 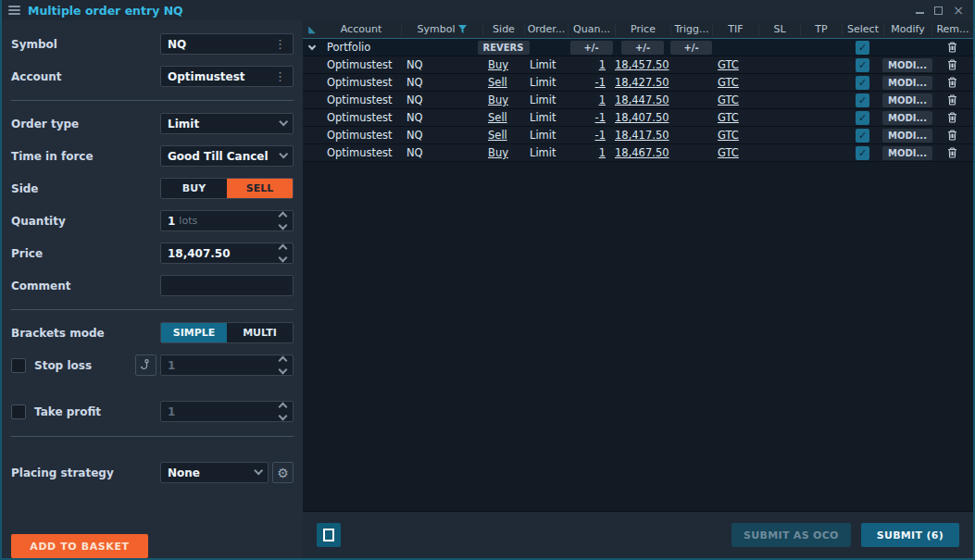 I want to click on submit-as-oco-button: SUBMIT AS OCO, so click(x=791, y=535).